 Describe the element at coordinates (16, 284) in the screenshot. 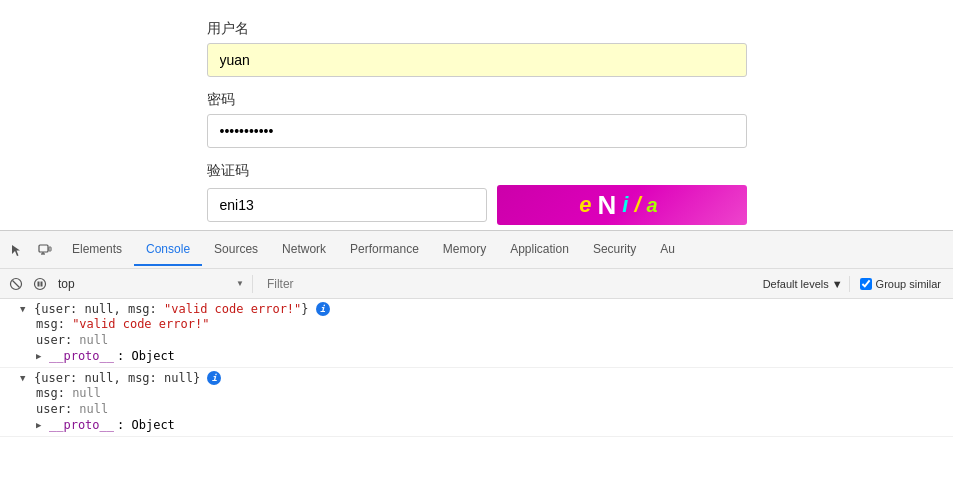

I see `clear-icon` at that location.